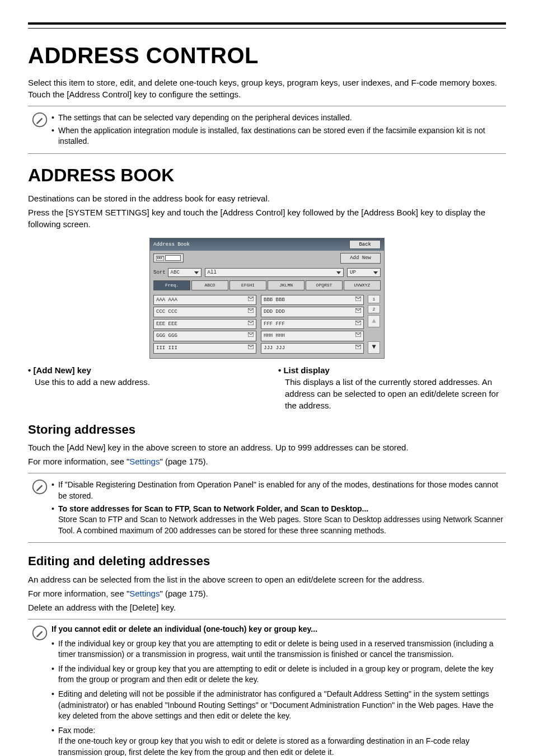  I want to click on def-addnew-title: • [Add New] key, so click(142, 370).